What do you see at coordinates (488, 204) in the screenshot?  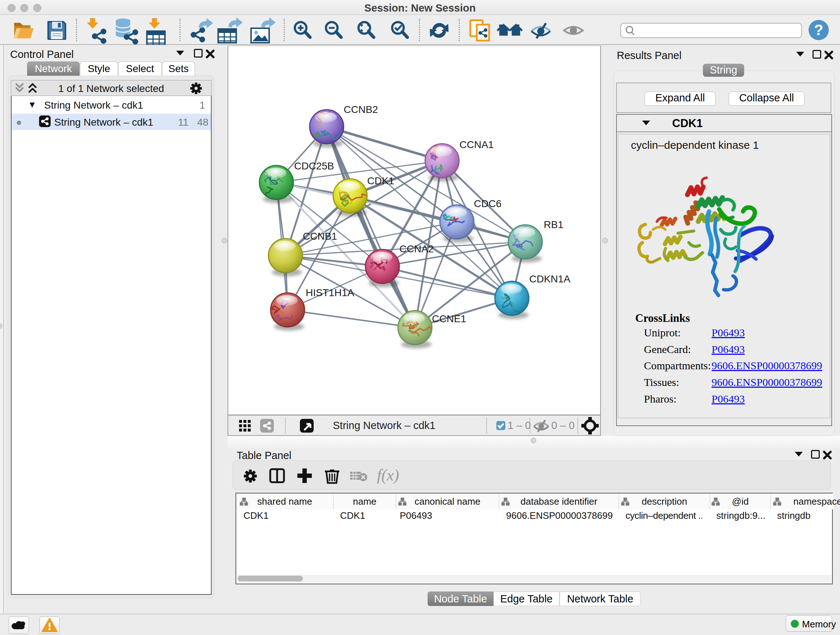 I see `svg-text: CDC6` at bounding box center [488, 204].